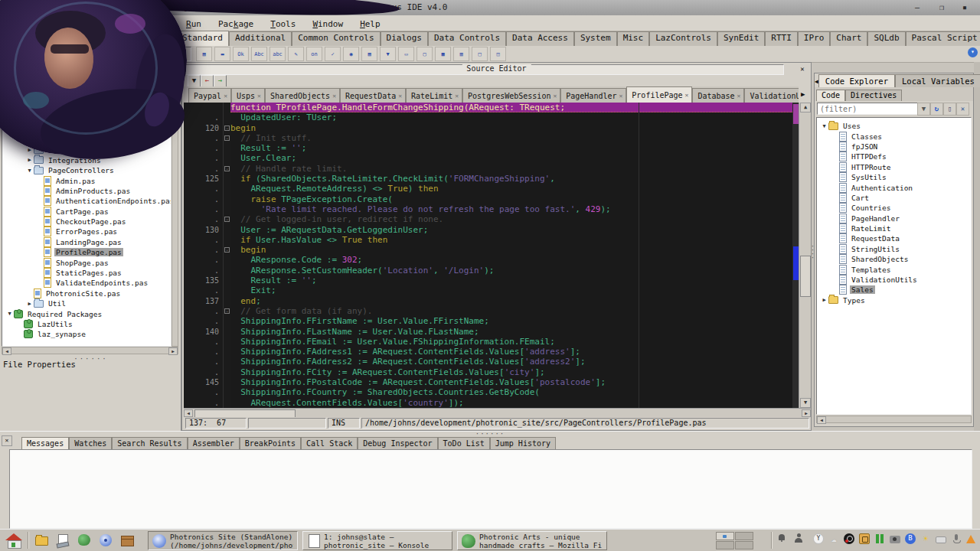 Image resolution: width=980 pixels, height=551 pixels. What do you see at coordinates (956, 539) in the screenshot?
I see `microphone-tray-icon` at bounding box center [956, 539].